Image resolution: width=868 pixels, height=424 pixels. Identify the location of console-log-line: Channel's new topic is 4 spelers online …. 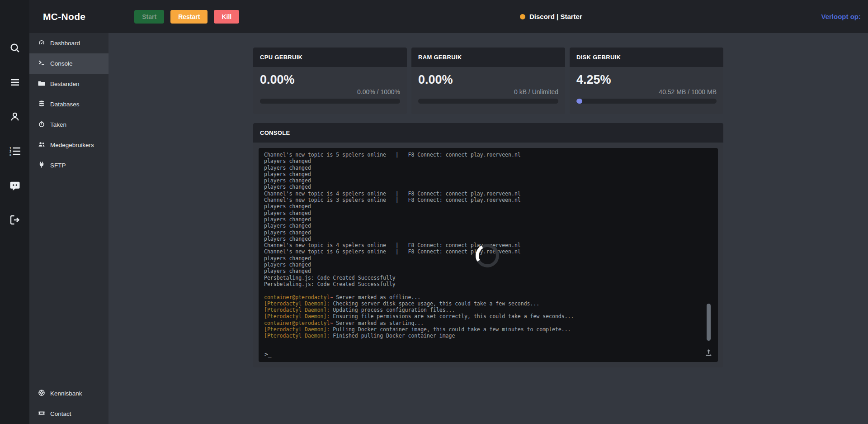
(488, 194).